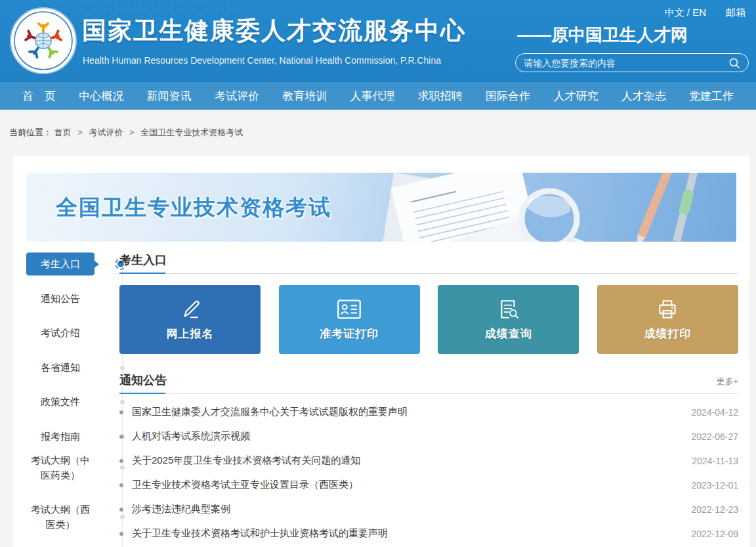 The height and width of the screenshot is (547, 756). I want to click on notice-row: 涉考违法违纪典型案例 2022-12-23, so click(429, 510).